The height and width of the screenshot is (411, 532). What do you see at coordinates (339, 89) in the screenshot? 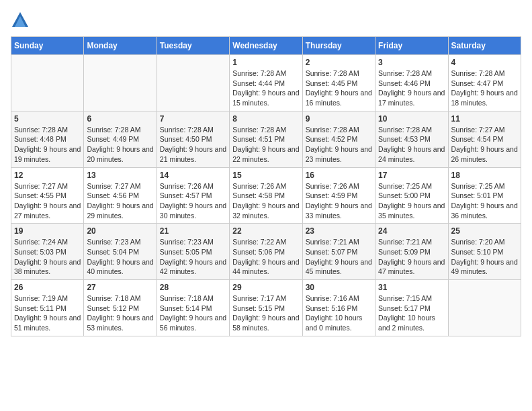
I see `day-info: Sunrise: 7:28 AMSunset: 4:45 PMDaylight:…` at bounding box center [339, 89].